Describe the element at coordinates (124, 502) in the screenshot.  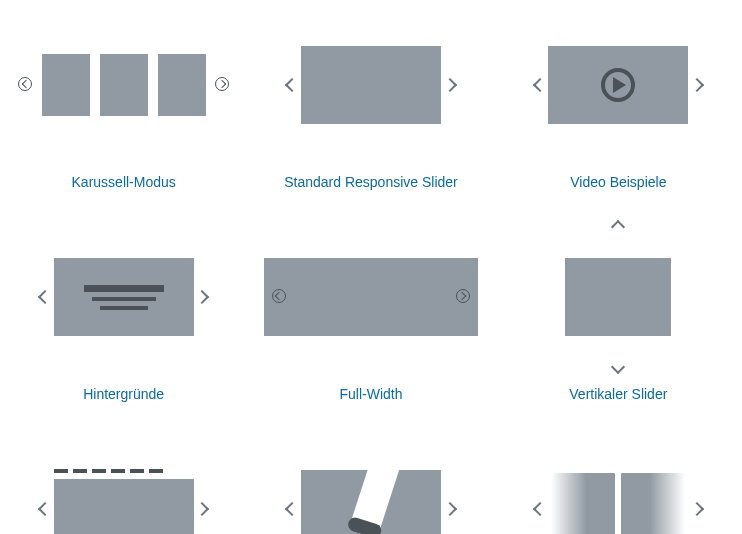
I see `directlinks-icon` at that location.